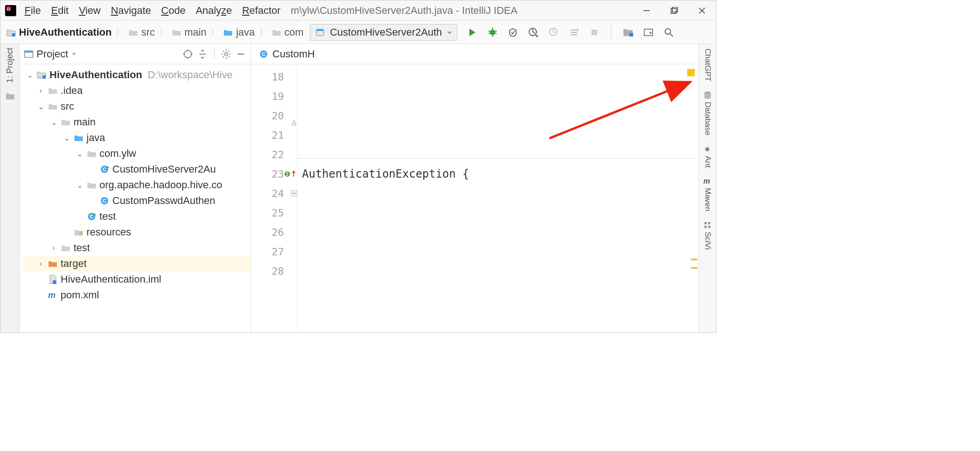  Describe the element at coordinates (174, 11) in the screenshot. I see `menu-code: Code` at that location.